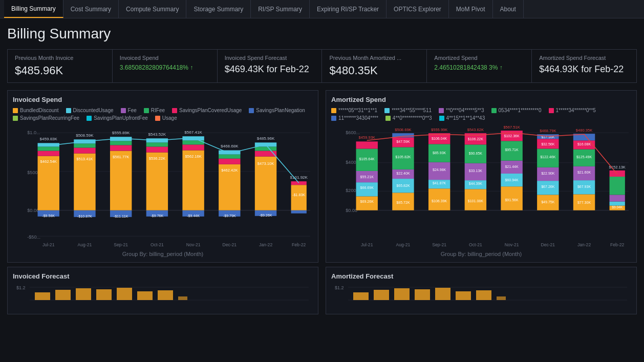  Describe the element at coordinates (48, 139) in the screenshot. I see `svg-text: $459.83K` at that location.